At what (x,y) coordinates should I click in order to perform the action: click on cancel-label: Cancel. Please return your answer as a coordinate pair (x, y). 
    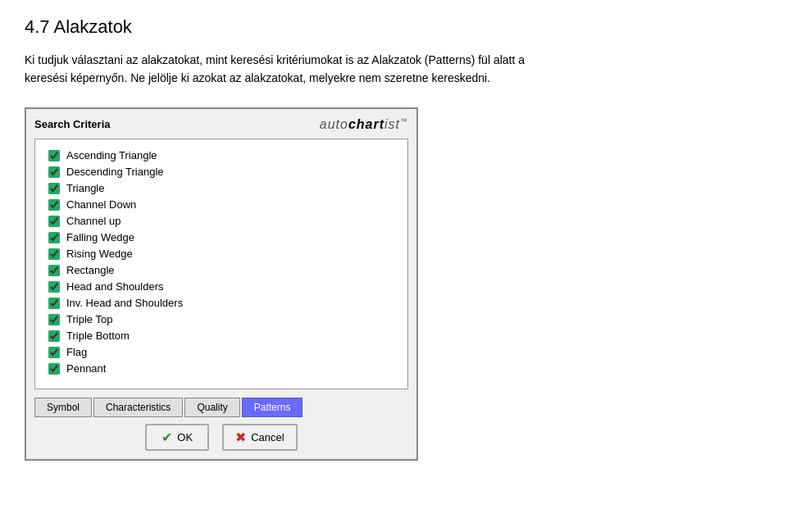
    Looking at the image, I should click on (267, 438).